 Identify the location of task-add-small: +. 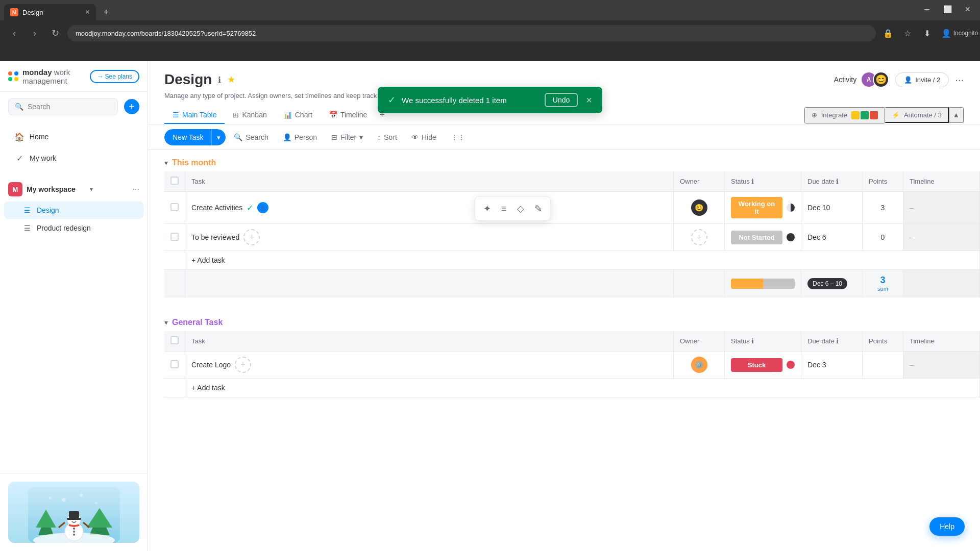
(252, 237).